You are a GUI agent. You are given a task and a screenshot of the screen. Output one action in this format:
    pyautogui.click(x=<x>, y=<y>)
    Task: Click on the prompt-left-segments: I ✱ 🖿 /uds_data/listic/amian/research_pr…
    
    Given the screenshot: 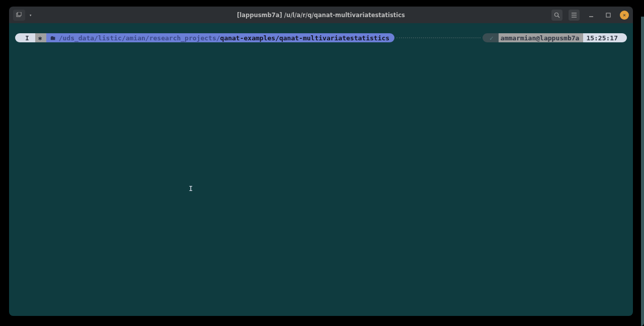 What is the action you would take?
    pyautogui.click(x=205, y=38)
    